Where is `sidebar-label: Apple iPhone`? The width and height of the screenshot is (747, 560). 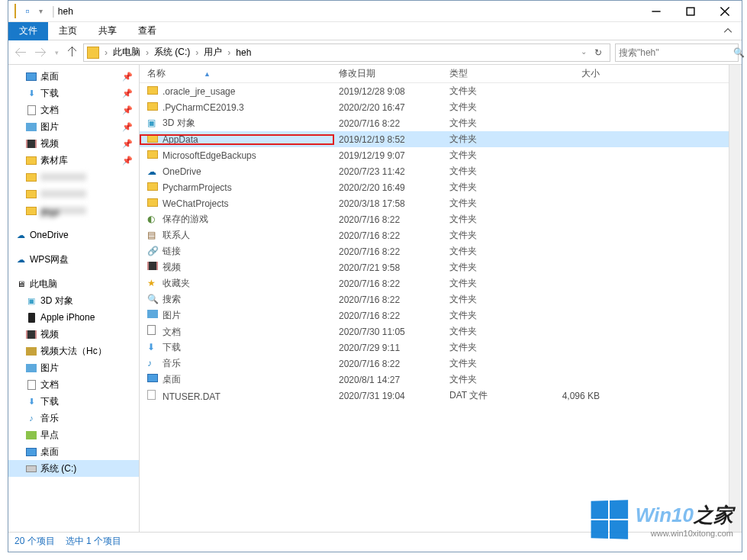 sidebar-label: Apple iPhone is located at coordinates (67, 317).